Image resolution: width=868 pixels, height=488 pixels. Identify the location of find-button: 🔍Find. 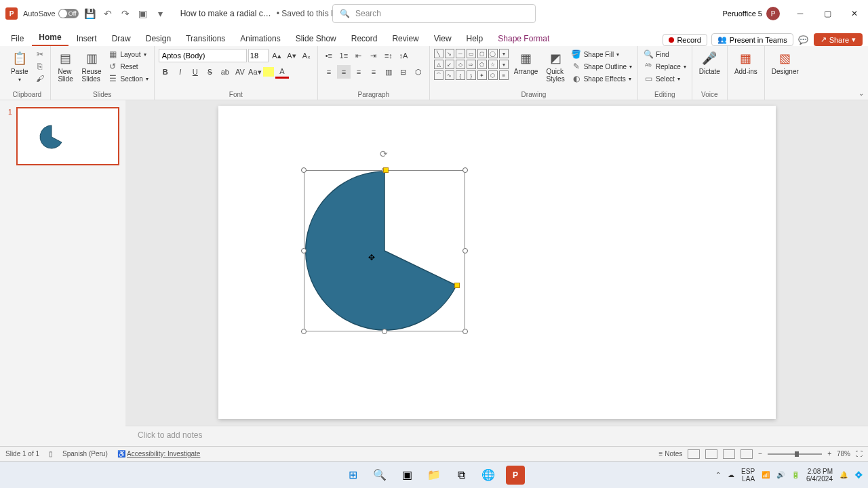
(665, 54).